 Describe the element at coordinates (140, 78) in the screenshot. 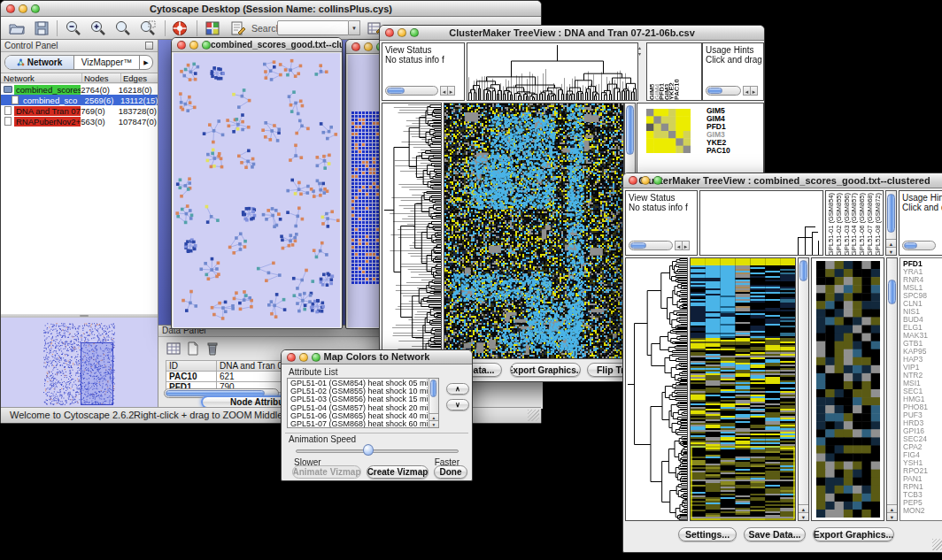

I see `col-edges: Edges` at that location.